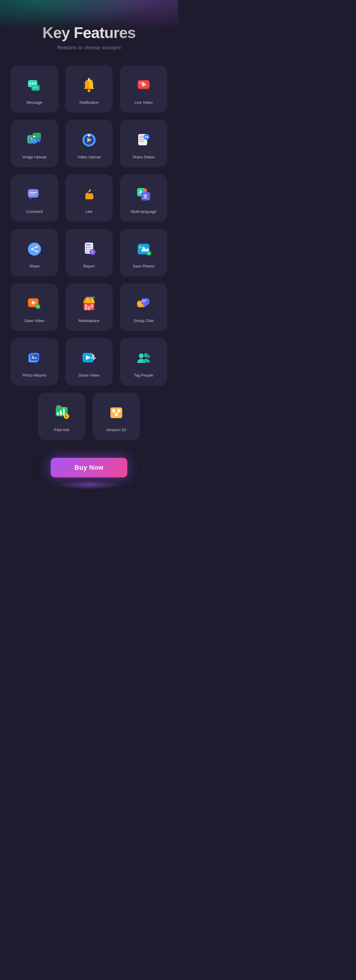 The image size is (356, 980). What do you see at coordinates (117, 416) in the screenshot?
I see `feature-card-amazon-s3: Amazon S3` at bounding box center [117, 416].